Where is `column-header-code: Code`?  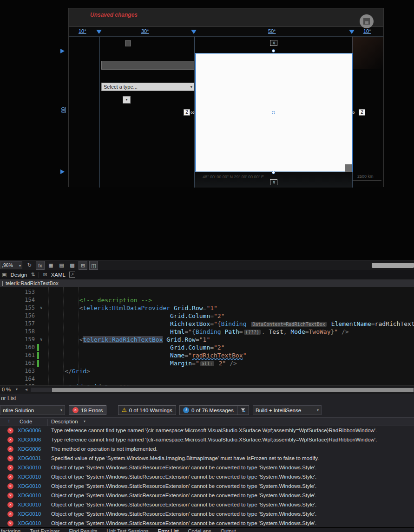
column-header-code: Code is located at coordinates (26, 422).